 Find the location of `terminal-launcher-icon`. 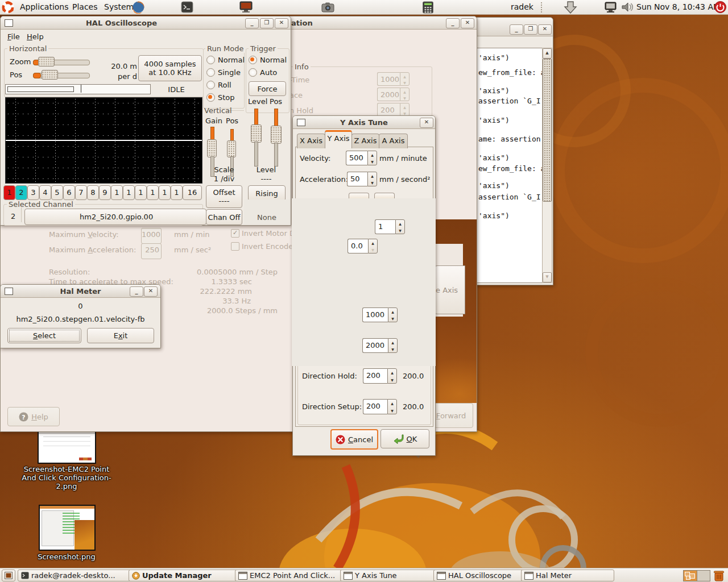

terminal-launcher-icon is located at coordinates (187, 7).